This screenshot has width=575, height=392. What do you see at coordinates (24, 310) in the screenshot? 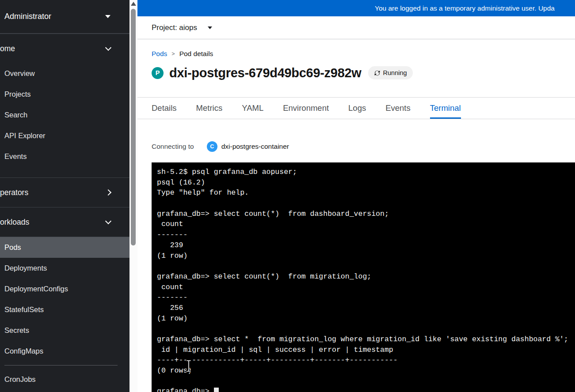
I see `sidebar-row-label: StatefulSets` at bounding box center [24, 310].